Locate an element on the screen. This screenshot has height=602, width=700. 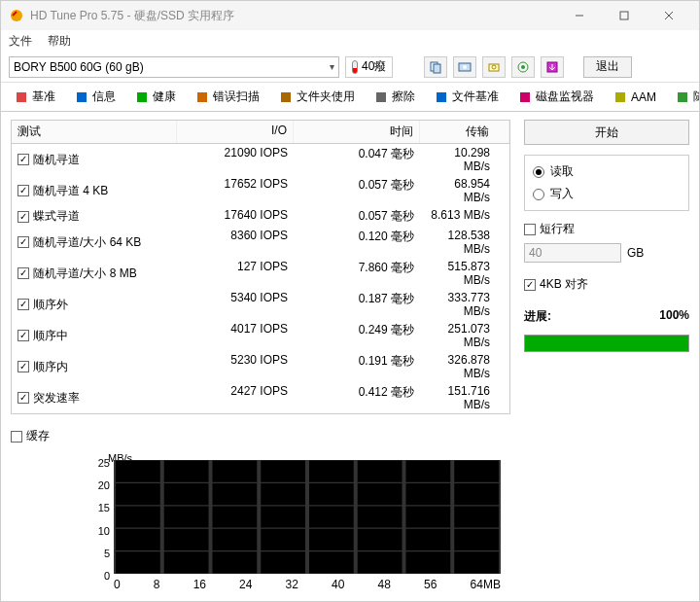
temperature-display: 40癈 is located at coordinates (369, 67).